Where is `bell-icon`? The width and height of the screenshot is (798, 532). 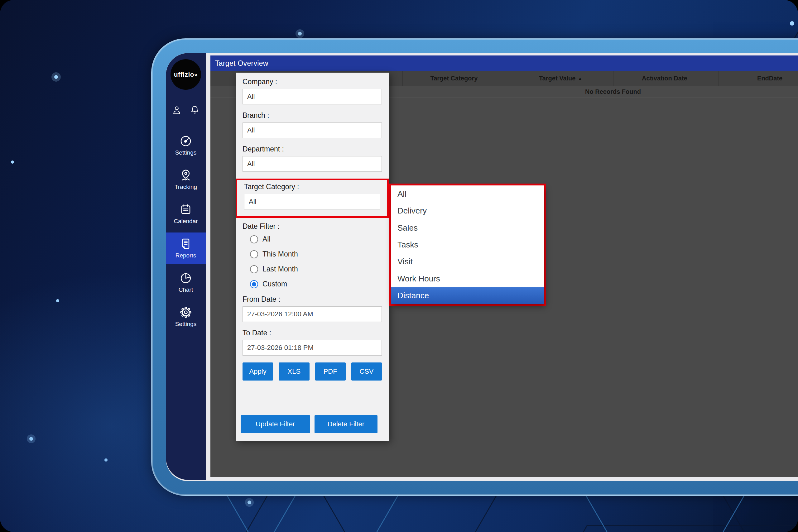
bell-icon is located at coordinates (195, 110).